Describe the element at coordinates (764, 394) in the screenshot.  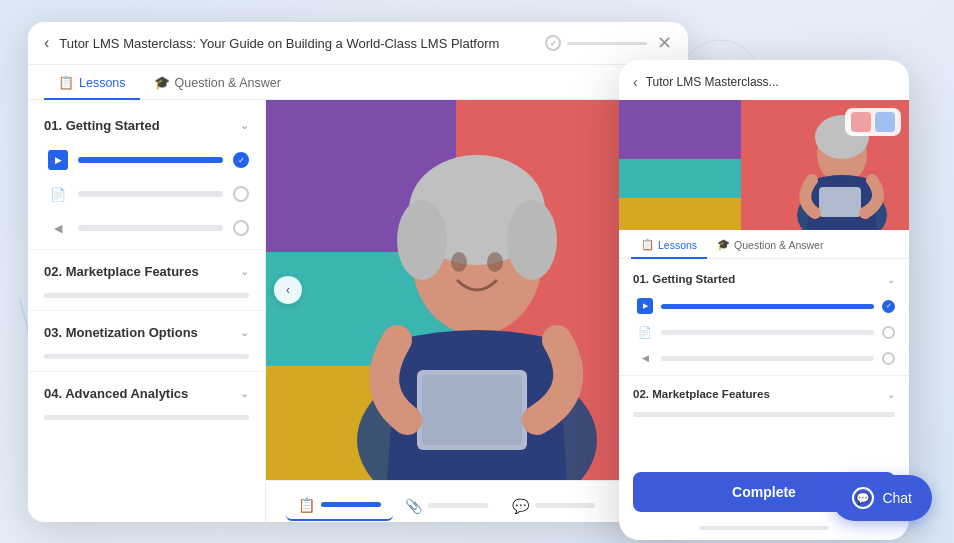
I see `mobile-section-02-header: 02. Marketplace Features ⌄` at that location.